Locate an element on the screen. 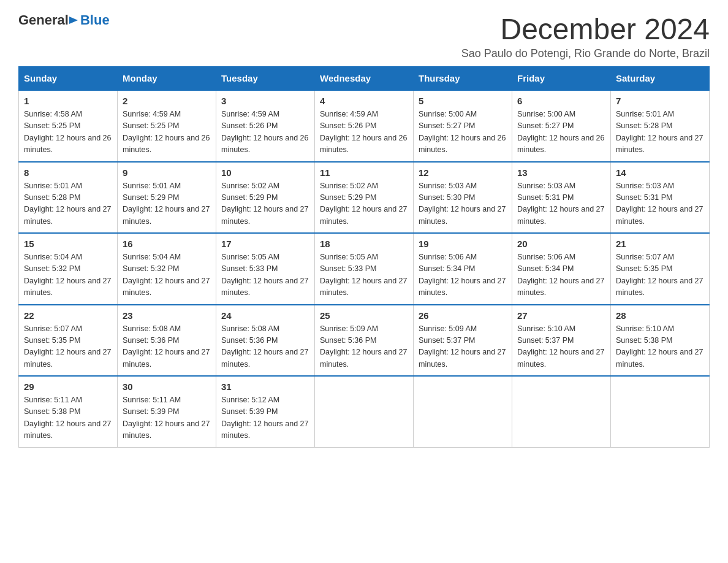 The height and width of the screenshot is (563, 728). title-block: December 2024 Sao Paulo do Potengi, Rio … is located at coordinates (586, 36).